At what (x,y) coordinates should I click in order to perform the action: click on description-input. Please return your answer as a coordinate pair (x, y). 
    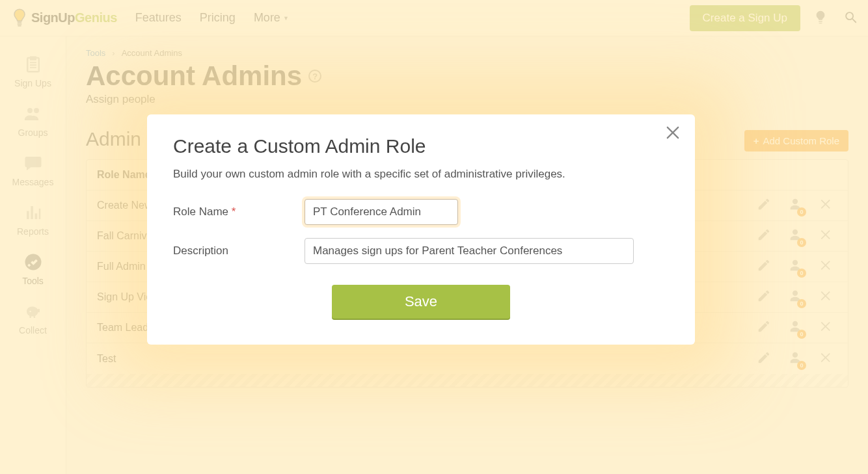
    Looking at the image, I should click on (469, 251).